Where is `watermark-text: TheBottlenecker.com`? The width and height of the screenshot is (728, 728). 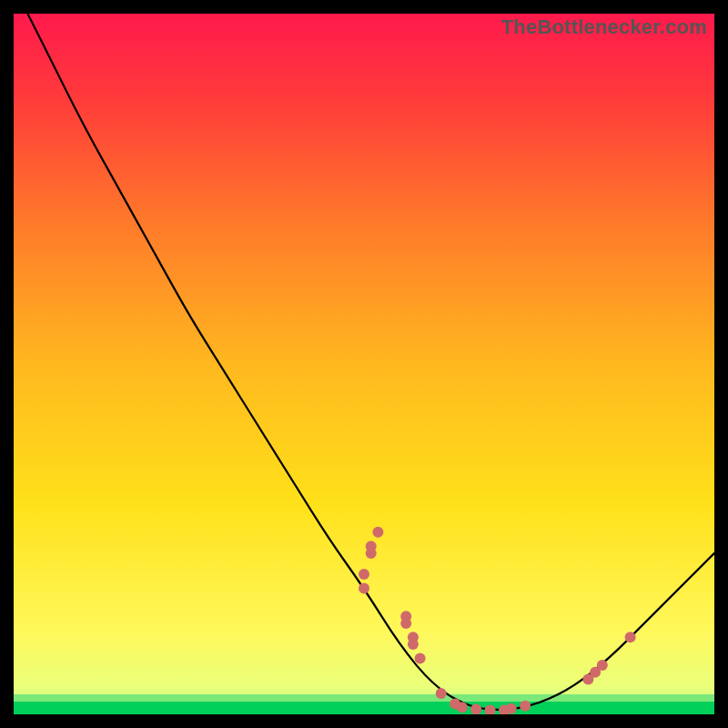 watermark-text: TheBottlenecker.com is located at coordinates (604, 27).